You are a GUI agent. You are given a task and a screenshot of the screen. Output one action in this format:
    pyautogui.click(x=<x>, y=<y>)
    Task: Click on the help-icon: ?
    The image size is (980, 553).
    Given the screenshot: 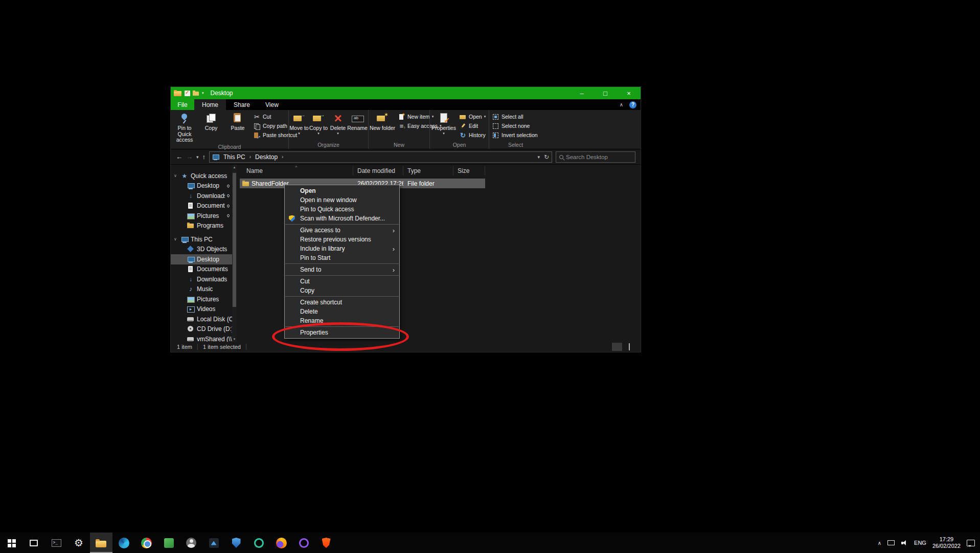 What is the action you would take?
    pyautogui.click(x=633, y=105)
    